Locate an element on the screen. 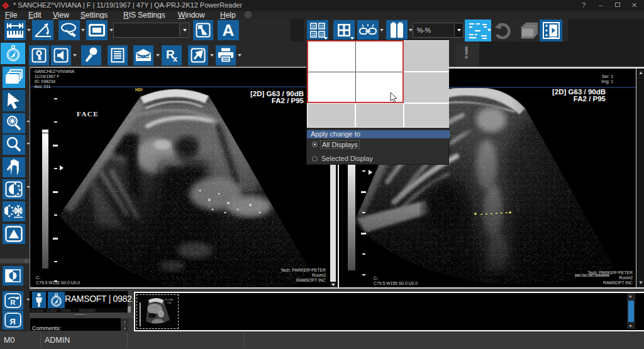 The image size is (644, 349). svg-text: 211 is located at coordinates (170, 303).